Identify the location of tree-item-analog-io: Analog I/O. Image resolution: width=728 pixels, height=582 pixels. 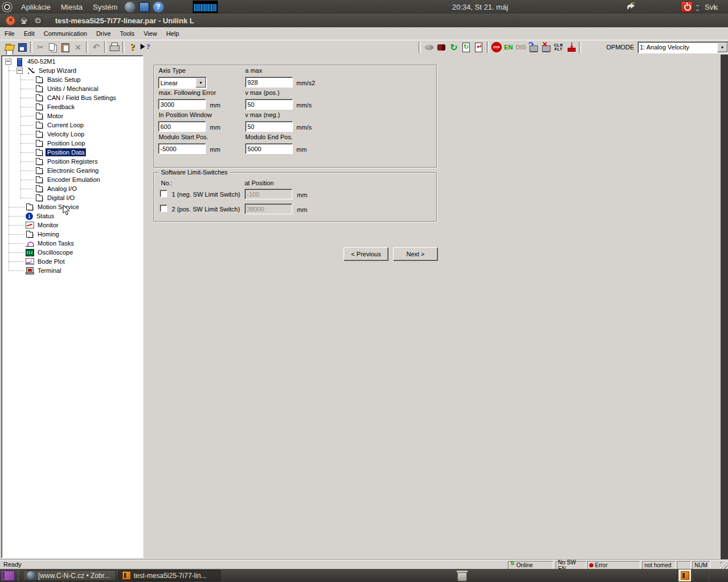
(72, 189).